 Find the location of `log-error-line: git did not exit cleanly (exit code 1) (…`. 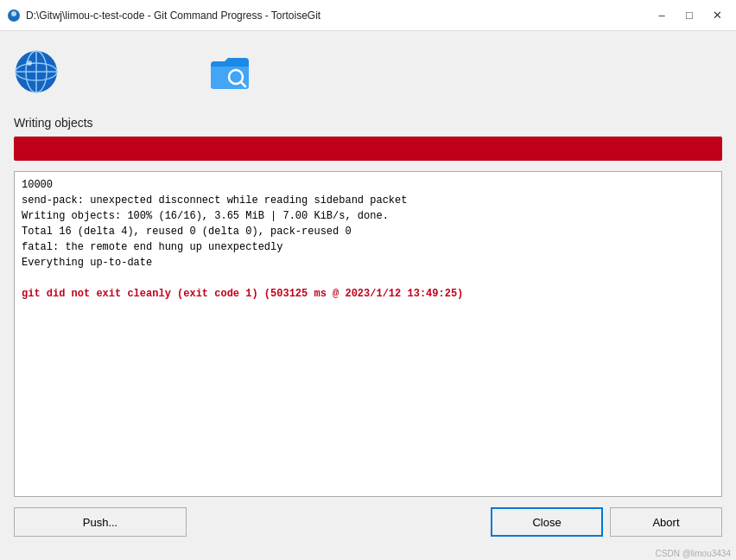

log-error-line: git did not exit cleanly (exit code 1) (… is located at coordinates (242, 294).